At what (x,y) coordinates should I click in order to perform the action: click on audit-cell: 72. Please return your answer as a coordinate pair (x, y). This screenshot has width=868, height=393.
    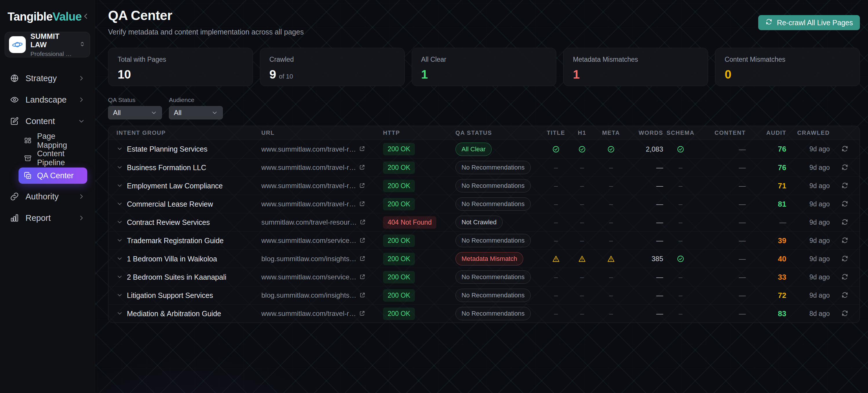
    Looking at the image, I should click on (766, 295).